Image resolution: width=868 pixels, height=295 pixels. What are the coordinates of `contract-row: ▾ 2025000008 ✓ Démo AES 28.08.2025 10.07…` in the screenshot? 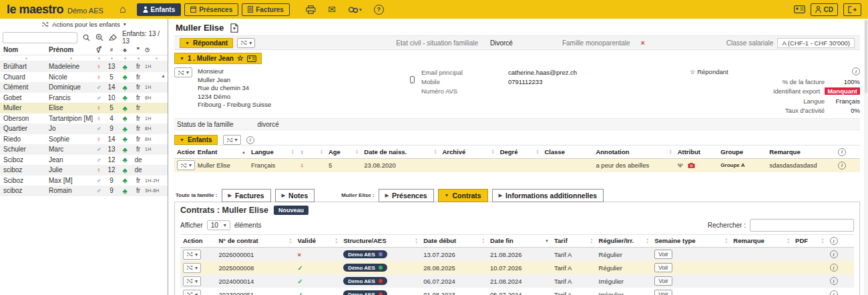 It's located at (517, 268).